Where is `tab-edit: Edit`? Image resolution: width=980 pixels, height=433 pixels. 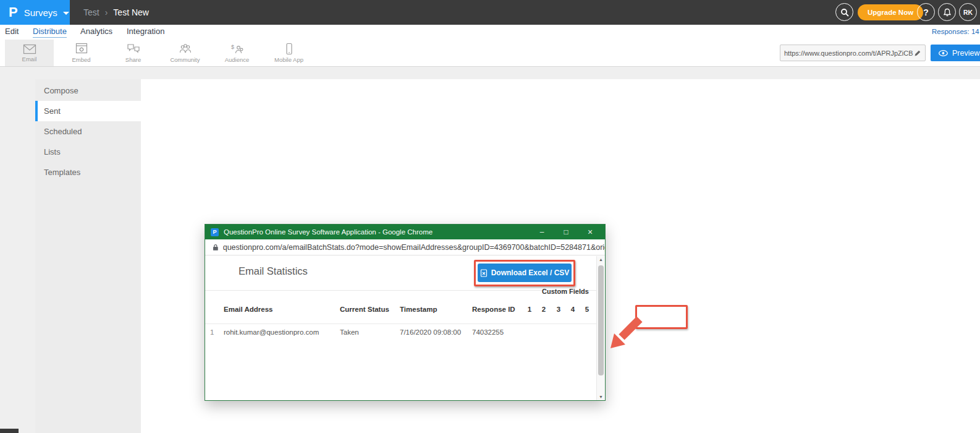 tab-edit: Edit is located at coordinates (12, 31).